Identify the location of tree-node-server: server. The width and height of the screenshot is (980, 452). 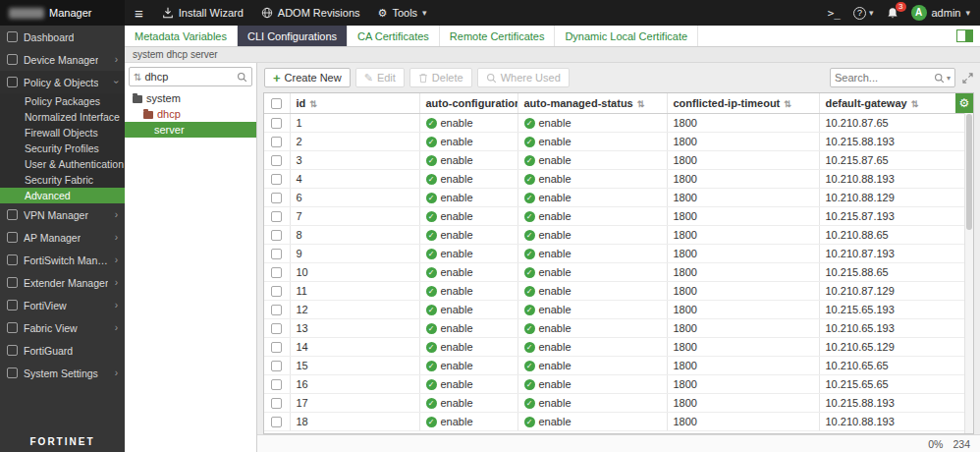
(191, 130).